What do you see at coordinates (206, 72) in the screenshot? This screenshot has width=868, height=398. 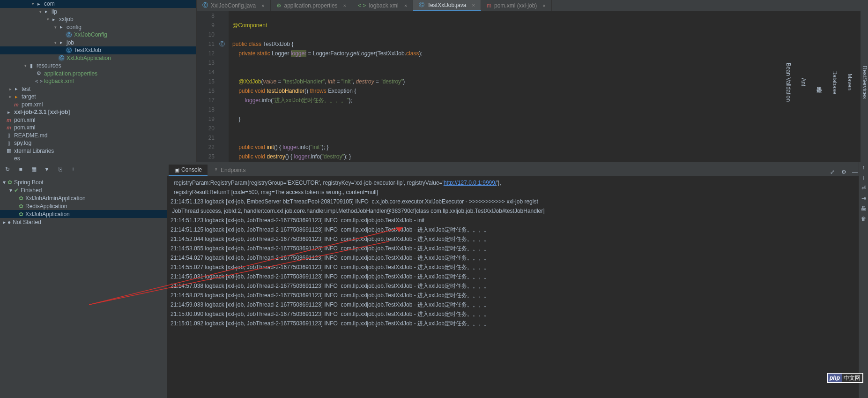 I see `line-number: 14` at bounding box center [206, 72].